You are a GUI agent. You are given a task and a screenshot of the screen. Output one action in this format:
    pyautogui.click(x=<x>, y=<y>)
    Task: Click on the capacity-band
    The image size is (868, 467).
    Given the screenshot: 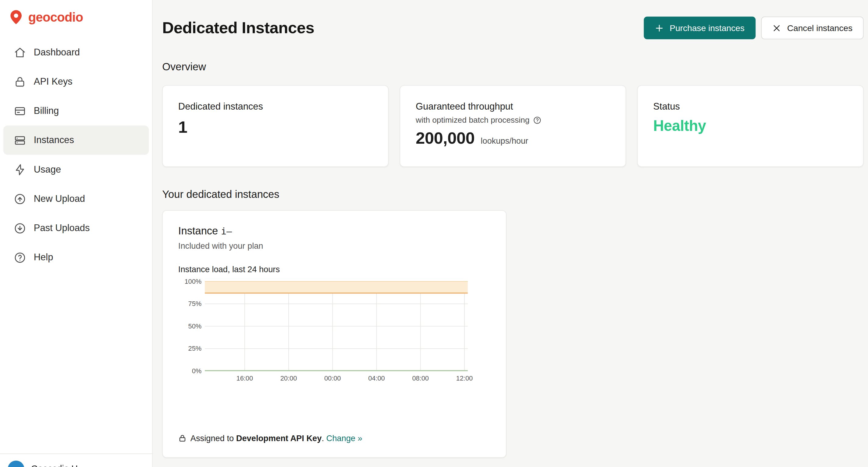 What is the action you would take?
    pyautogui.click(x=336, y=287)
    